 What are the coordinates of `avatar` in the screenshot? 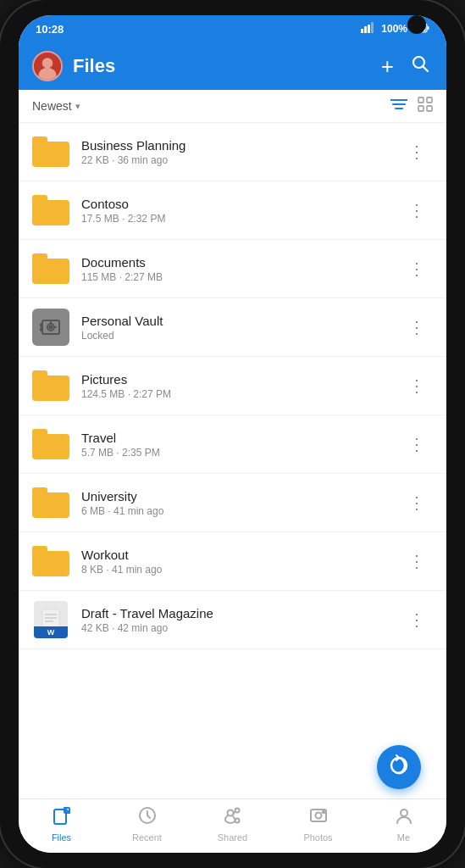 It's located at (47, 66).